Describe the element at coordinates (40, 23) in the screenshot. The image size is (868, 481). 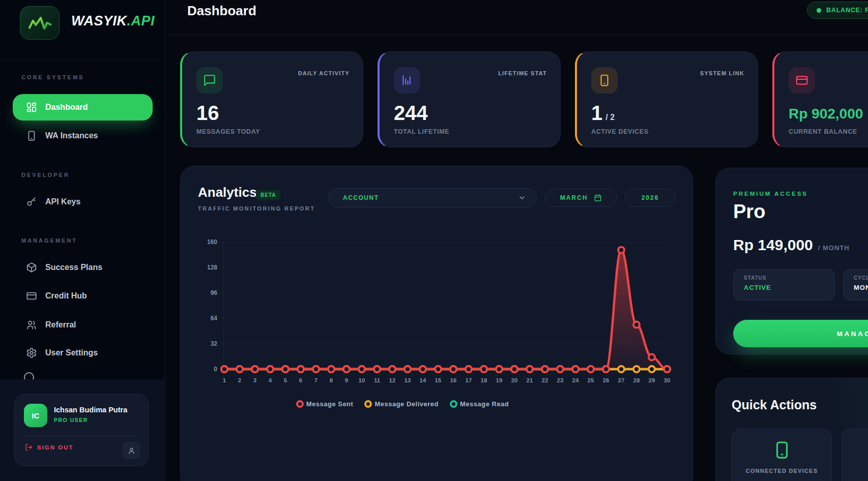
I see `wave-logo-icon` at that location.